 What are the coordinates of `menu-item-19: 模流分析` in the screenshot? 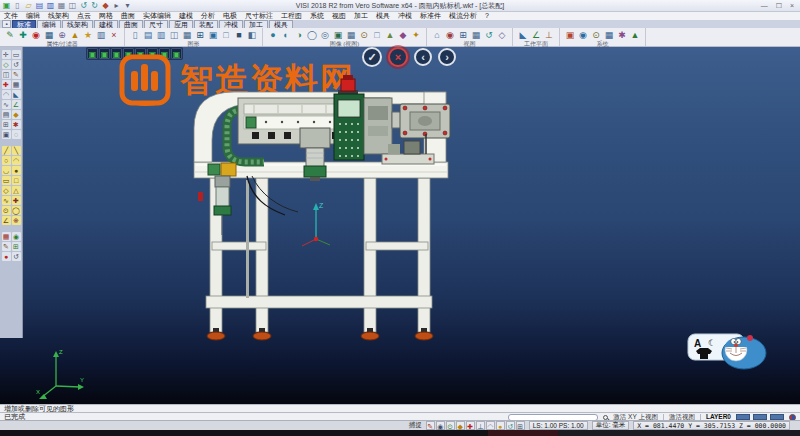 It's located at (463, 16).